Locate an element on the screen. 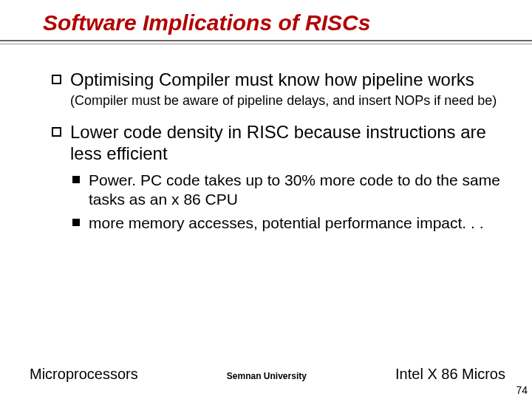  bullet-text: Optimising Compiler must know how pipeli… is located at coordinates (272, 80).